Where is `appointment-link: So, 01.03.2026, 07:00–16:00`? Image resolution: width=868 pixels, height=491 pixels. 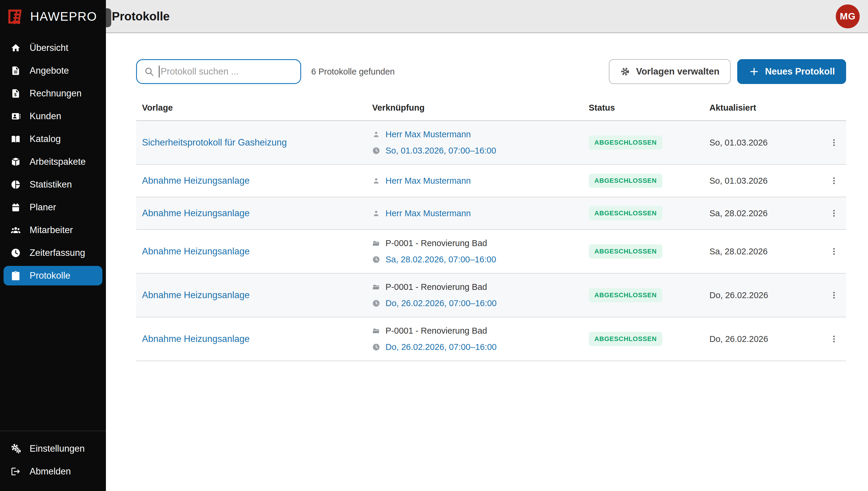
appointment-link: So, 01.03.2026, 07:00–16:00 is located at coordinates (441, 150).